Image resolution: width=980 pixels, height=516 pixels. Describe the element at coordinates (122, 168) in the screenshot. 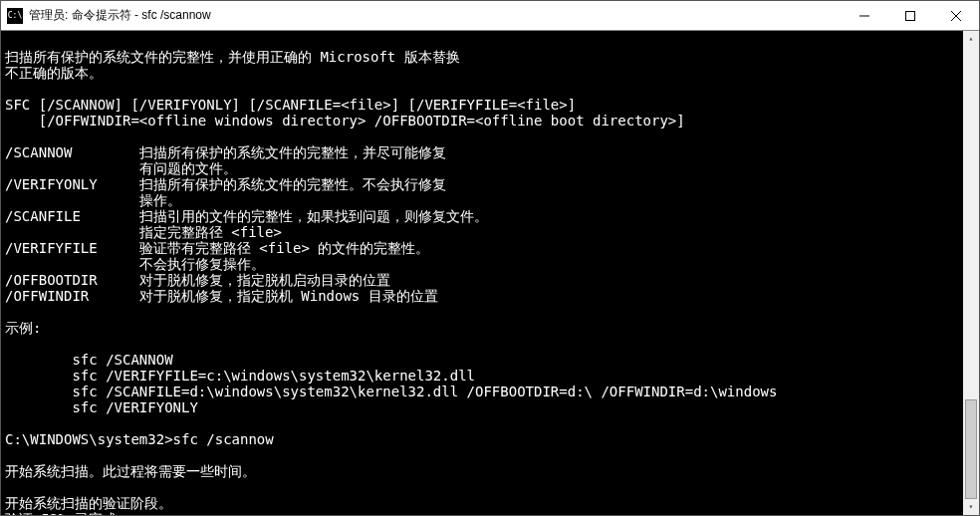

I see `terminal-line: 有问题的文件。` at that location.